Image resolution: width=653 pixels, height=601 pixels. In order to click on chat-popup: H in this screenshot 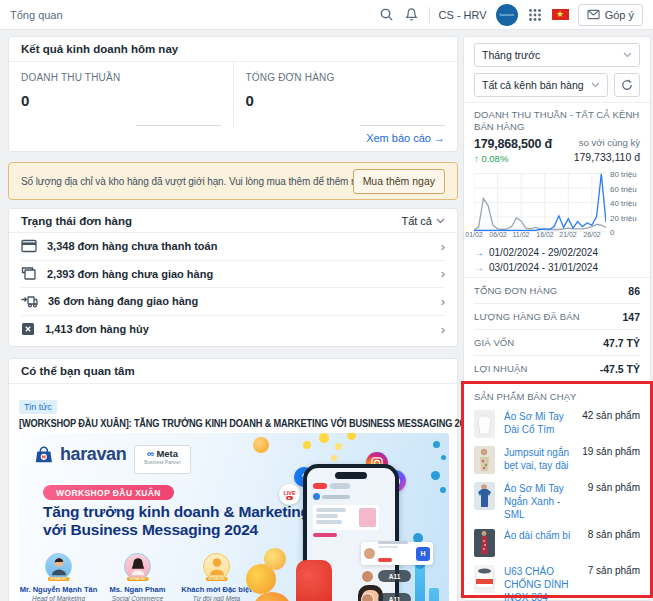, I will do `click(397, 554)`.